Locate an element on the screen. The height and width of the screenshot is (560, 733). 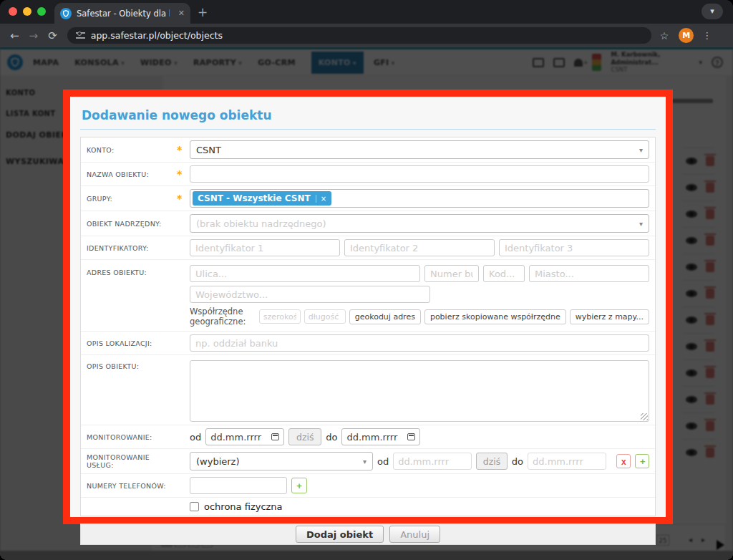
field-label: OPIS LOKALIZACJI: is located at coordinates (132, 344).